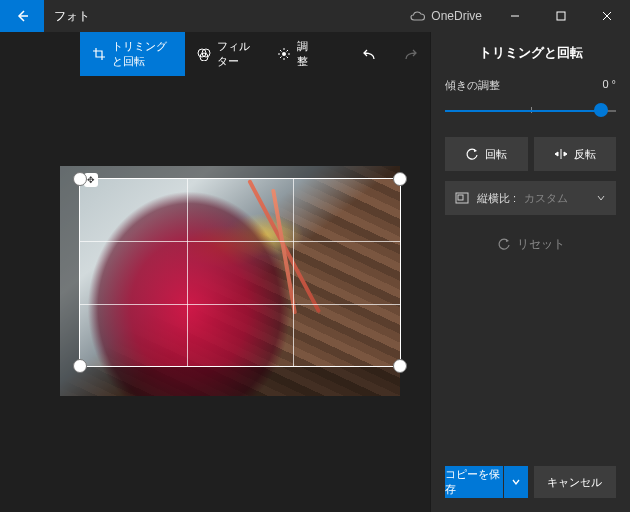  What do you see at coordinates (204, 54) in the screenshot?
I see `filter-icon` at bounding box center [204, 54].